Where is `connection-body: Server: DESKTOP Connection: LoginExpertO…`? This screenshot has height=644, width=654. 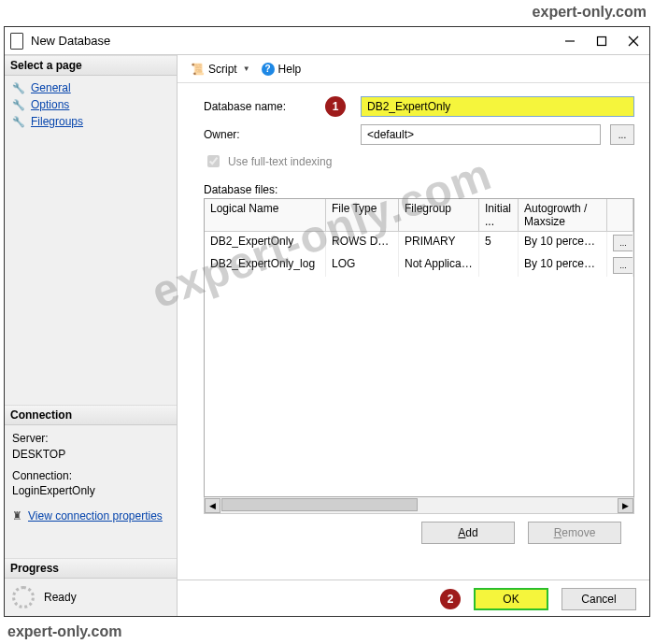
connection-body: Server: DESKTOP Connection: LoginExpertO… is located at coordinates (91, 478).